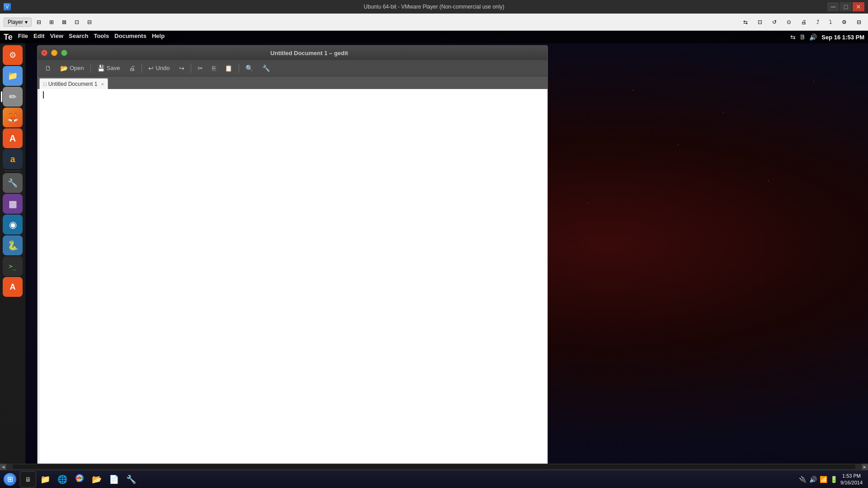 The image size is (868, 488). Describe the element at coordinates (292, 83) in the screenshot. I see `gedit-tabbar: □ Untitled Document 1 ×` at that location.